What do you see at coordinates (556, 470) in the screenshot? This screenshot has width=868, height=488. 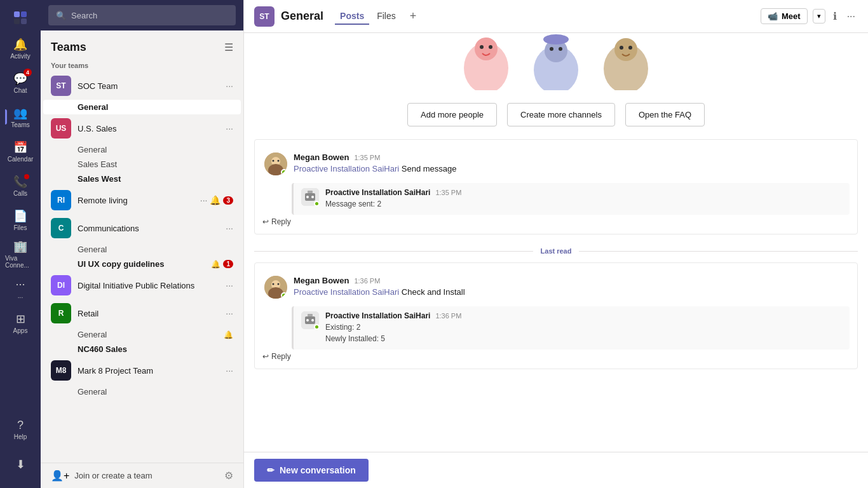 I see `new-conversation-bar: ✏ New conversation` at bounding box center [556, 470].